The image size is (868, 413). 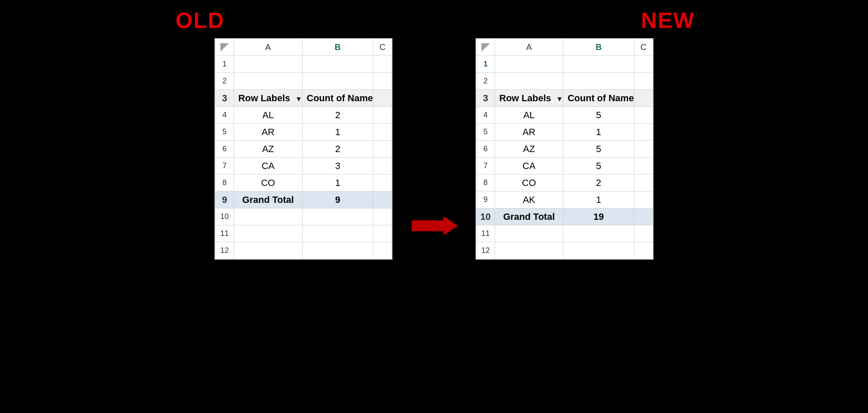 I want to click on row-num-selected: 1, so click(x=486, y=64).